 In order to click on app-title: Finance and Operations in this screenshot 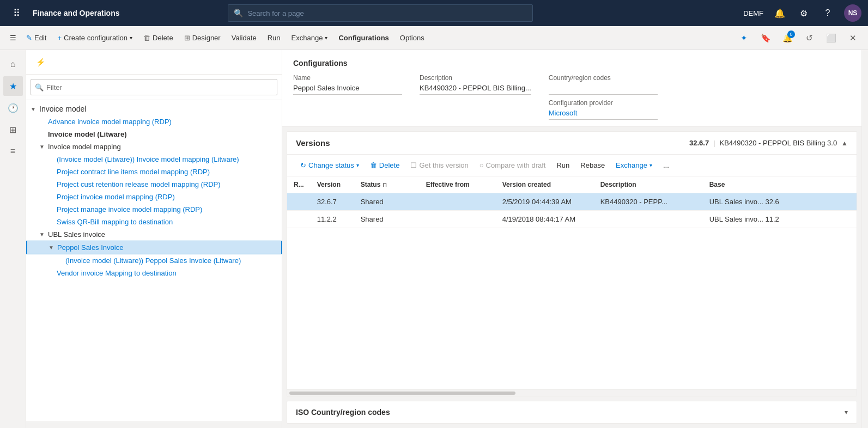, I will do `click(76, 13)`.